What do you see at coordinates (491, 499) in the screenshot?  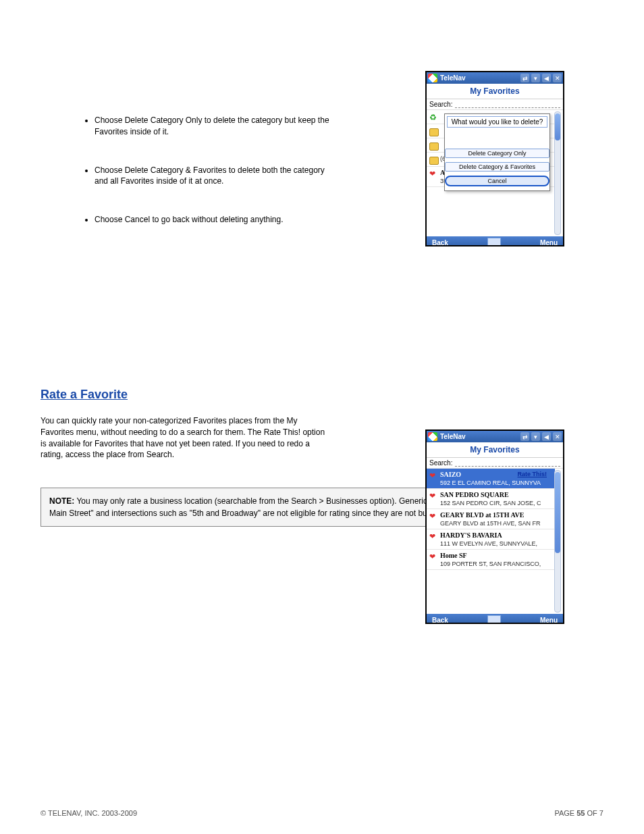 I see `list-item: SAN PEDRO SQUARE 152 SAN PEDRO CIR, SAN …` at bounding box center [491, 499].